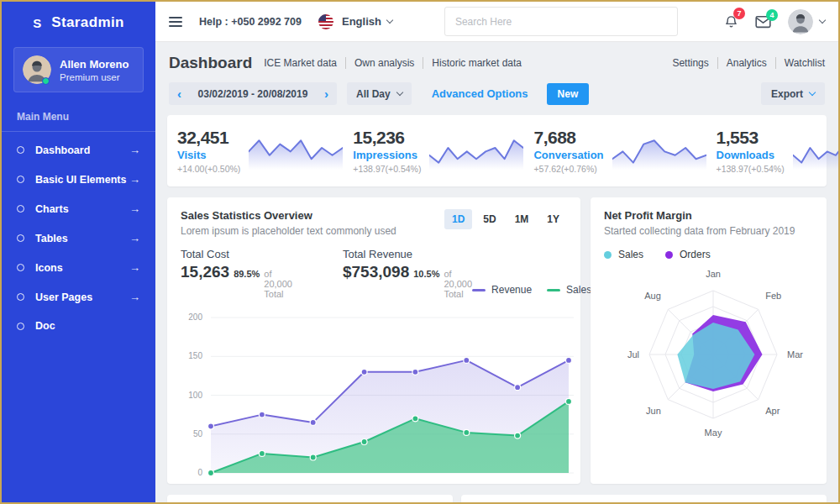 Image resolution: width=840 pixels, height=504 pixels. What do you see at coordinates (208, 151) in the screenshot?
I see `stat-text: 32,451 Visits +14.00(+0.50%)` at bounding box center [208, 151].